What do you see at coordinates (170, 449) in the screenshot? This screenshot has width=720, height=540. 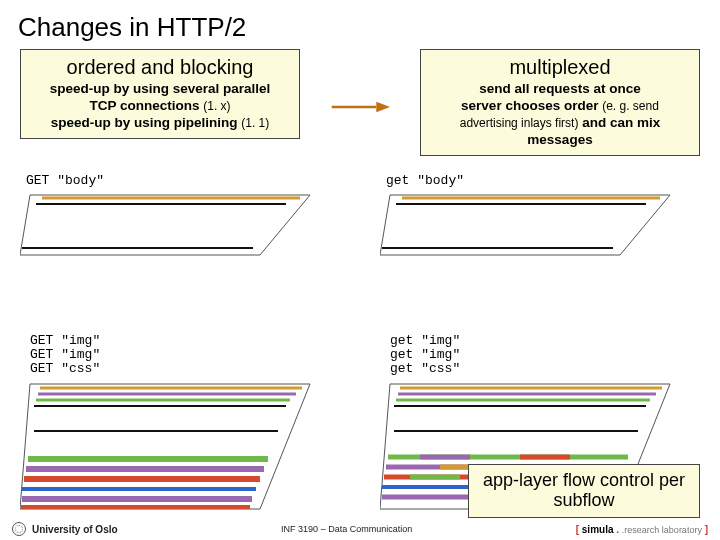 I see `left-bottom-parallelogram` at bounding box center [170, 449].